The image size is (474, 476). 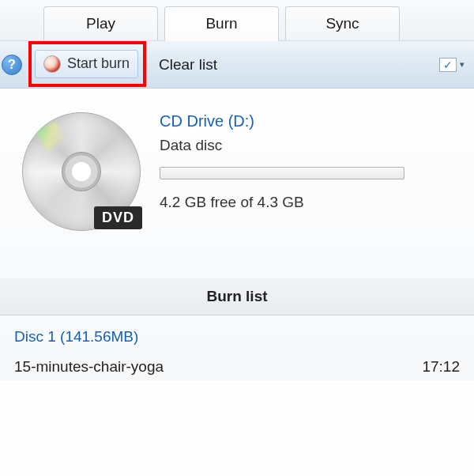 I want to click on start-burn-highlight: Start burn, so click(x=87, y=64).